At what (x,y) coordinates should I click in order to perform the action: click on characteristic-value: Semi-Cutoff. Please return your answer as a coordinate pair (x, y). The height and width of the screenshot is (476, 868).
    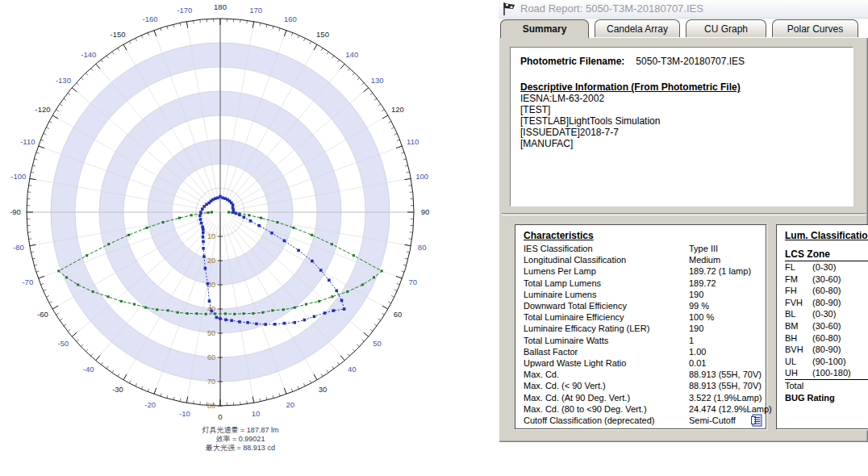
    Looking at the image, I should click on (712, 420).